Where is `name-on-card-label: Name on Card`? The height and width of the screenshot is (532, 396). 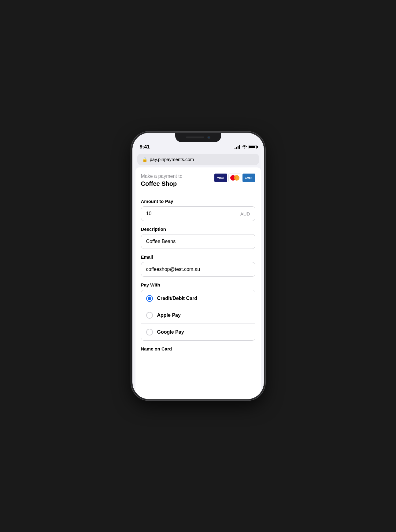 name-on-card-label: Name on Card is located at coordinates (198, 349).